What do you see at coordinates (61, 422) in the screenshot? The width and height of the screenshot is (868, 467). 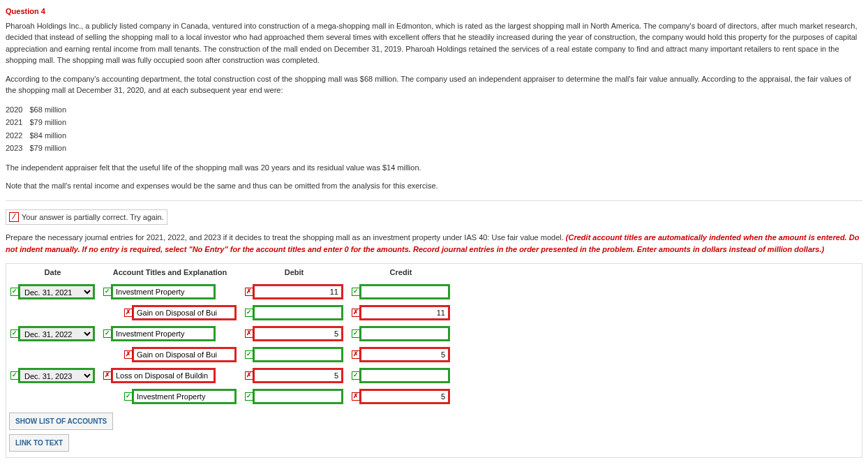 I see `show-list-of-accounts-button: SHOW LIST OF ACCOUNTS` at bounding box center [61, 422].